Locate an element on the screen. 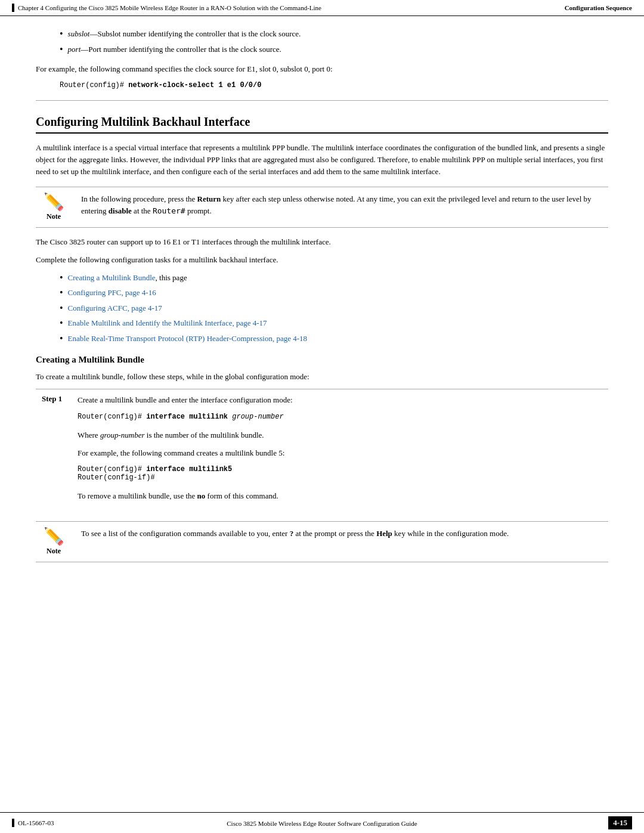 The image size is (644, 833). bullet-port-text: port—Port number identifying the control… is located at coordinates (175, 49).